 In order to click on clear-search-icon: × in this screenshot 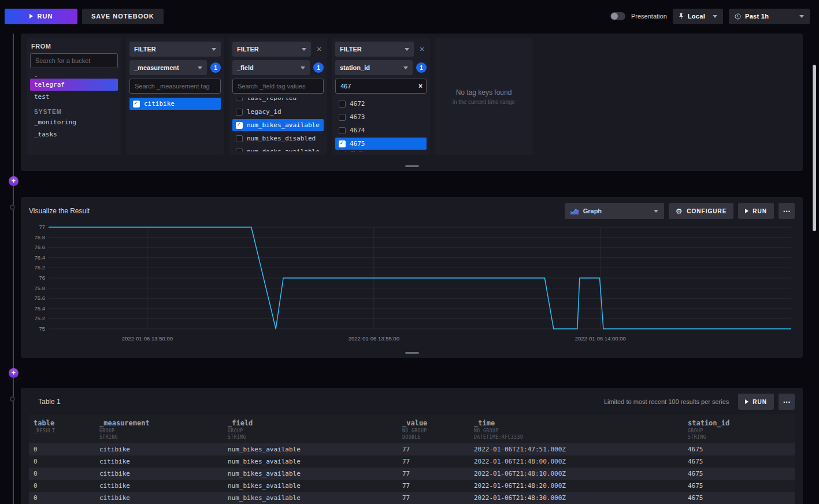, I will do `click(421, 86)`.